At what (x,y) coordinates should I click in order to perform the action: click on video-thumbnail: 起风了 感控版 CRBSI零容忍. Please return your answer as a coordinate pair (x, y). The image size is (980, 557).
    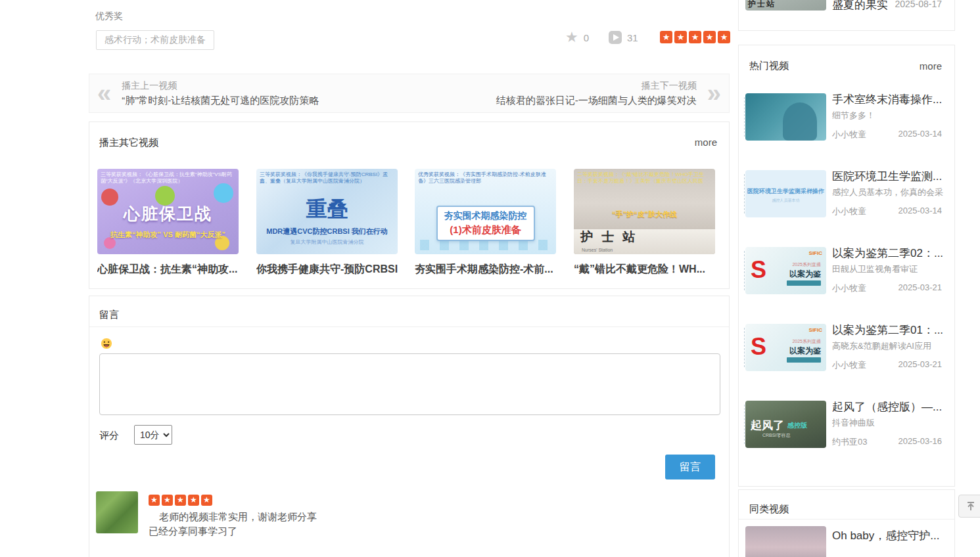
    Looking at the image, I should click on (786, 424).